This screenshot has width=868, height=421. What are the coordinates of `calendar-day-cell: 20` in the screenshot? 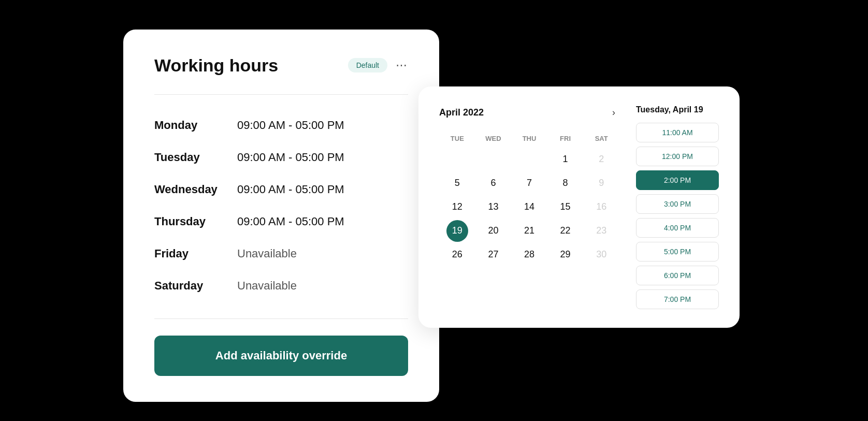 It's located at (493, 231).